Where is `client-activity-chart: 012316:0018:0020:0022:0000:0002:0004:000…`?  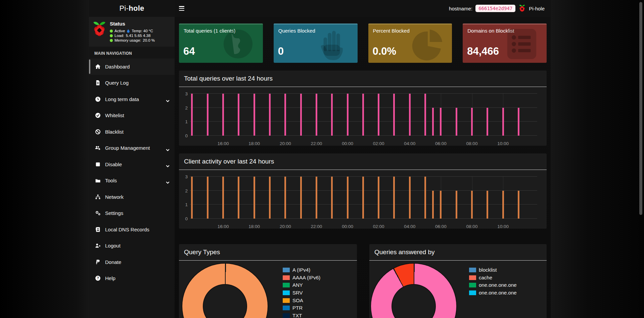
client-activity-chart: 012316:0018:0020:0022:0000:0002:0004:000… is located at coordinates (363, 199).